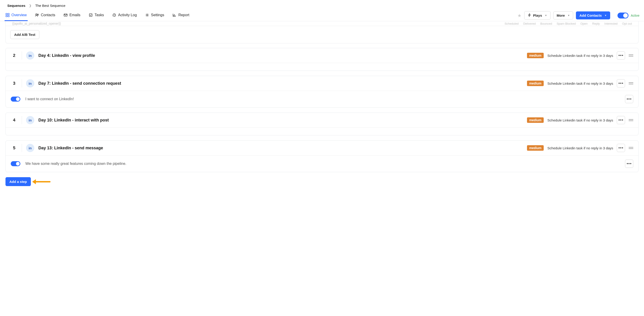 This screenshot has height=316, width=644. What do you see at coordinates (72, 15) in the screenshot?
I see `tab-emails: Emails` at bounding box center [72, 15].